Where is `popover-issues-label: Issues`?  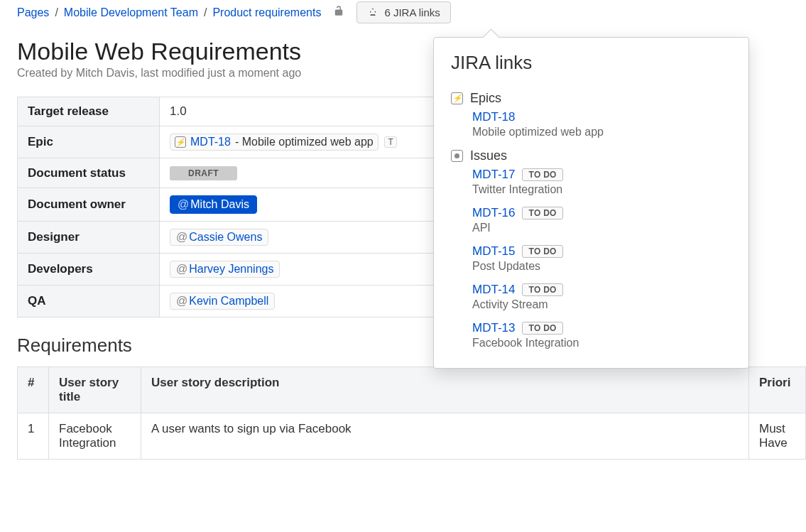
popover-issues-label: Issues is located at coordinates (489, 156).